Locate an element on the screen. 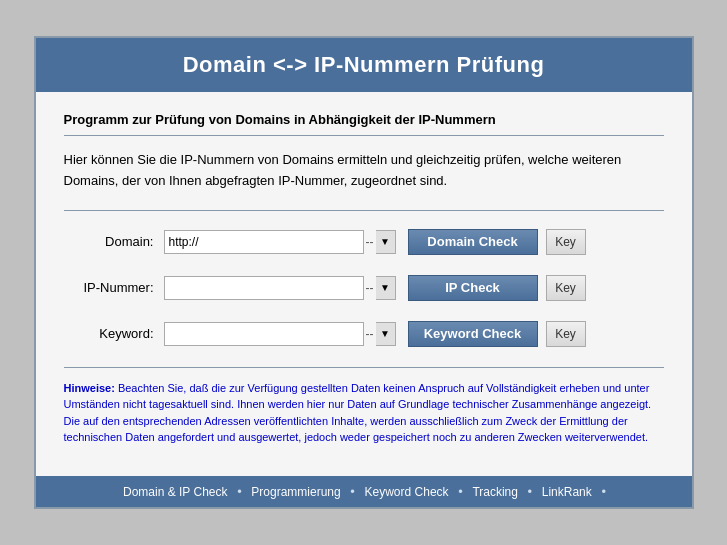  keyword-label: Keyword: is located at coordinates (119, 334).